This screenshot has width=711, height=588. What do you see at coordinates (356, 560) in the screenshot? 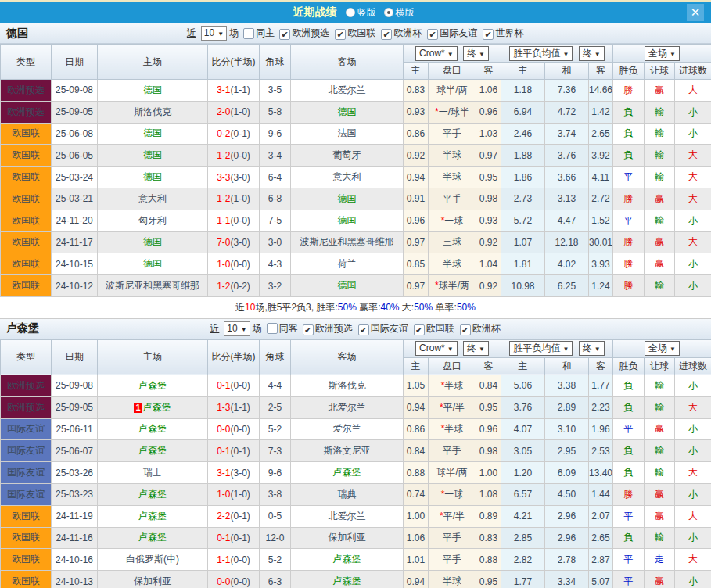
I see `match-row: 欧国联24-10-16白俄罗斯(中)1-1(0-0)5-2卢森堡1.01平手0.…` at bounding box center [356, 560].